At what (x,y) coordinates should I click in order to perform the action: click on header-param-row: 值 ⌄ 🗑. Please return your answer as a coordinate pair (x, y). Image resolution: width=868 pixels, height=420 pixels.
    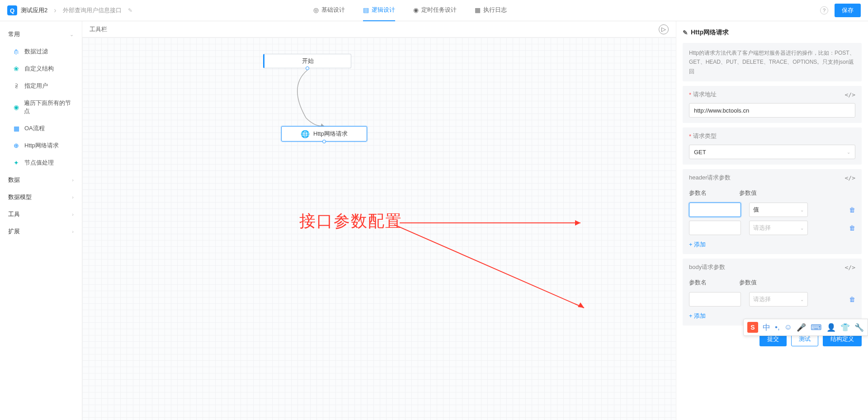
    Looking at the image, I should click on (772, 210).